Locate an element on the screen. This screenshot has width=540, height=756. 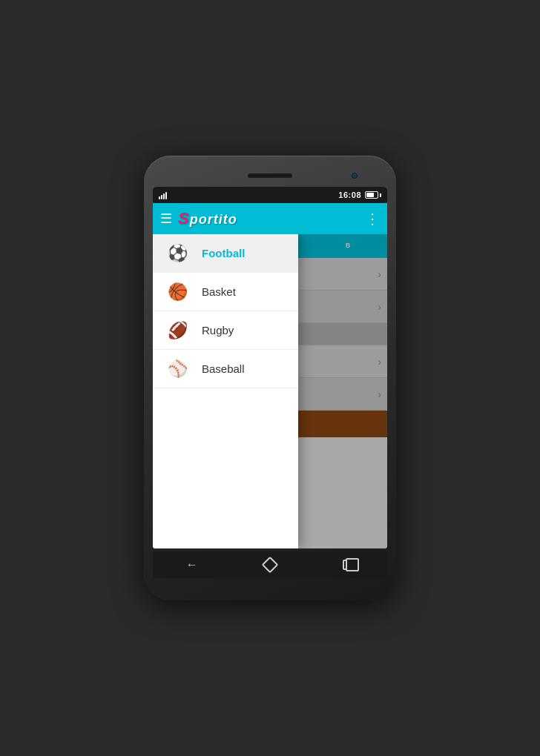
logo-s: S is located at coordinates (184, 218).